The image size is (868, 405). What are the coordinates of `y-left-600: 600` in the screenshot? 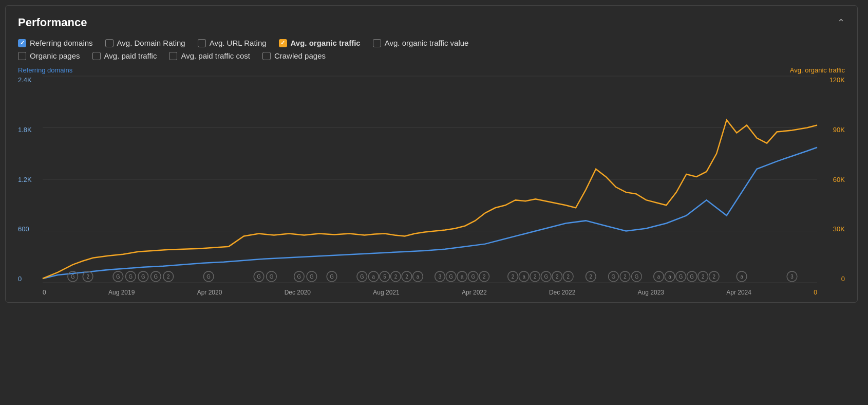 It's located at (30, 229).